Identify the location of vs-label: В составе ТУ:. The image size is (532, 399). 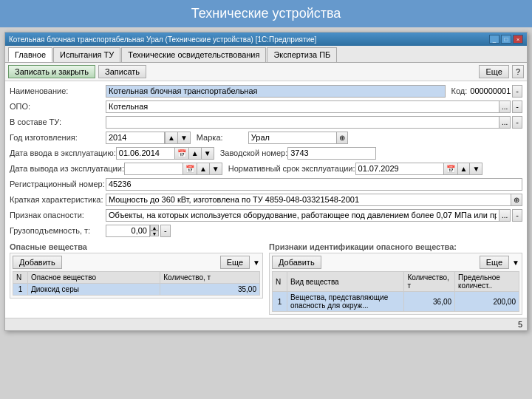
(58, 122).